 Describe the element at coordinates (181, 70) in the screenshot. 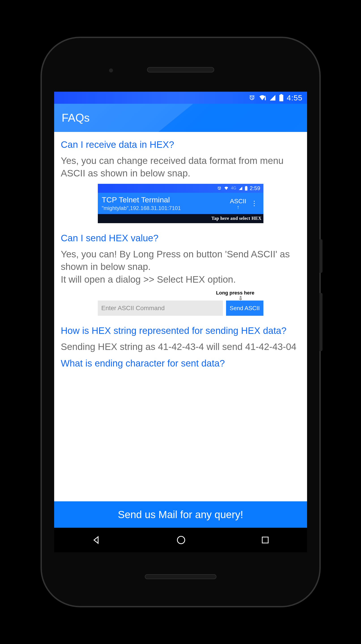

I see `earpiece` at that location.